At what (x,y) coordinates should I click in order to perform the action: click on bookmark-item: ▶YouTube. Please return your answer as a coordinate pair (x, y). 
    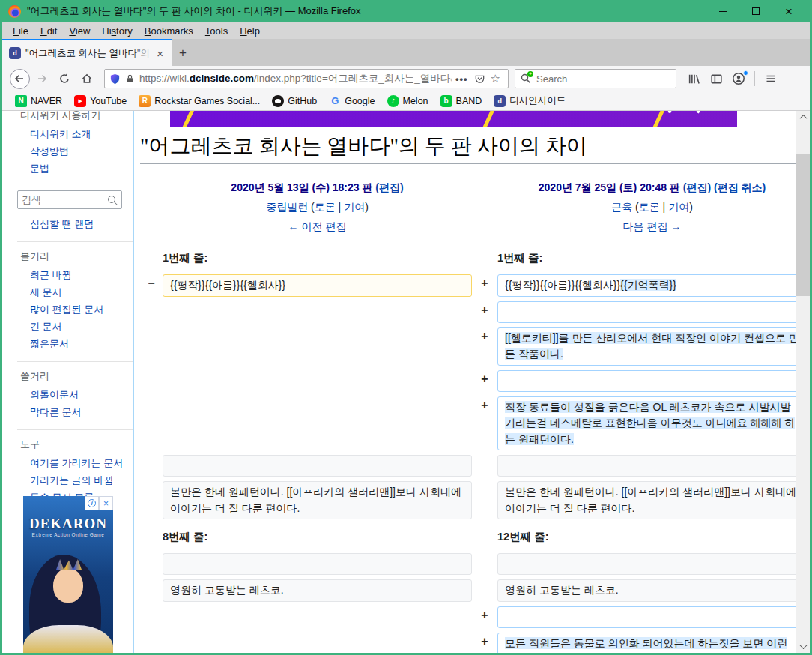
    Looking at the image, I should click on (100, 101).